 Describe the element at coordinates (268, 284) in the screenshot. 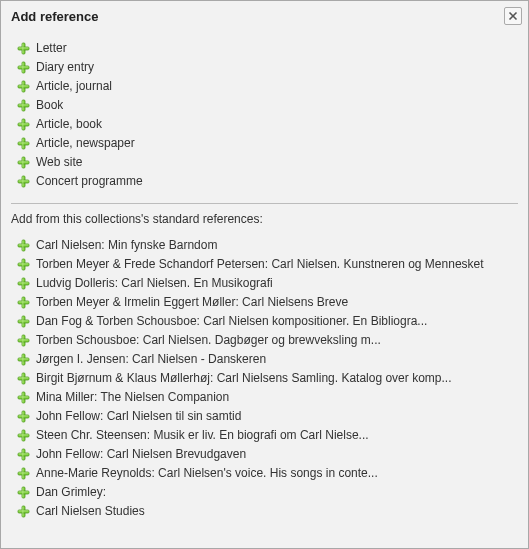

I see `standard-reference-item: Ludvig Dolleris: Carl Nielsen. En Musiko…` at that location.